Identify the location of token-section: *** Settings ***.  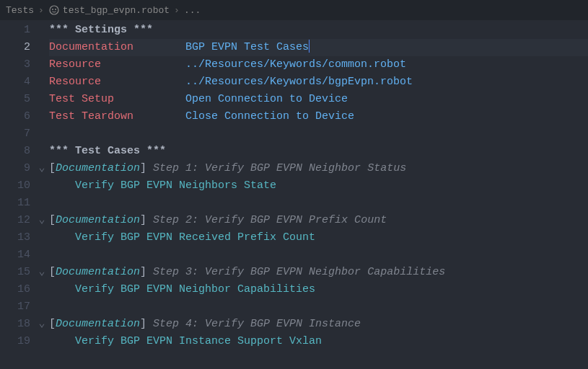
(101, 30).